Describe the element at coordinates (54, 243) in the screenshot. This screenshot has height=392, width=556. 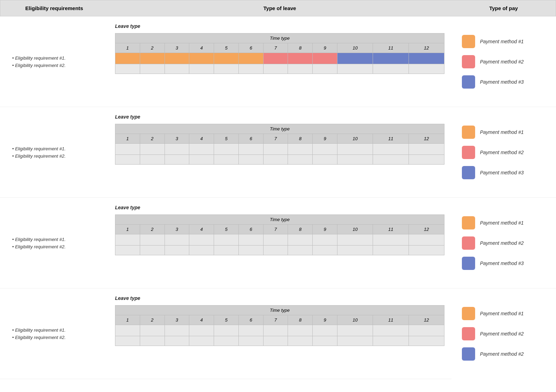
I see `eligibility-section-3: • Eligibility requirement #1.• Eligibili…` at that location.